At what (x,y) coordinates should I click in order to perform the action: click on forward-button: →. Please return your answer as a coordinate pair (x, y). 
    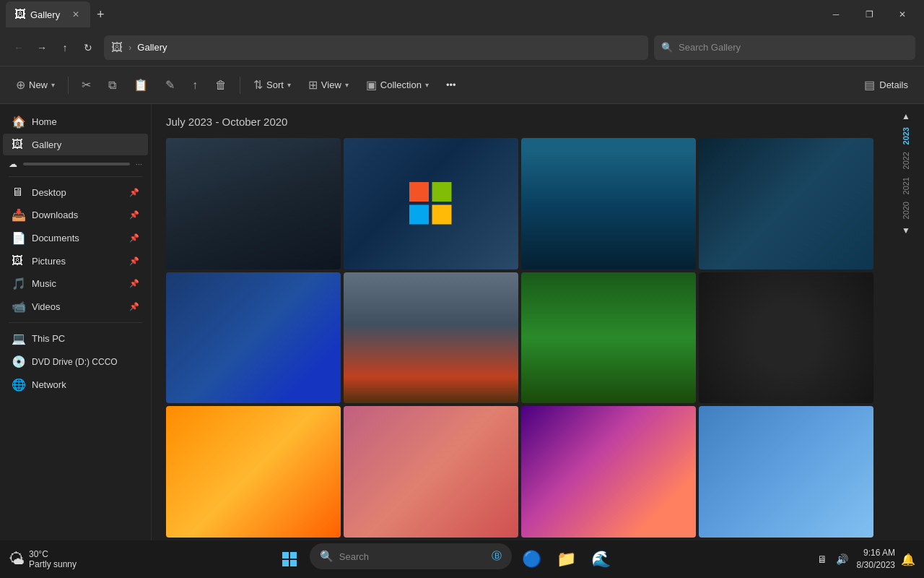
    Looking at the image, I should click on (42, 48).